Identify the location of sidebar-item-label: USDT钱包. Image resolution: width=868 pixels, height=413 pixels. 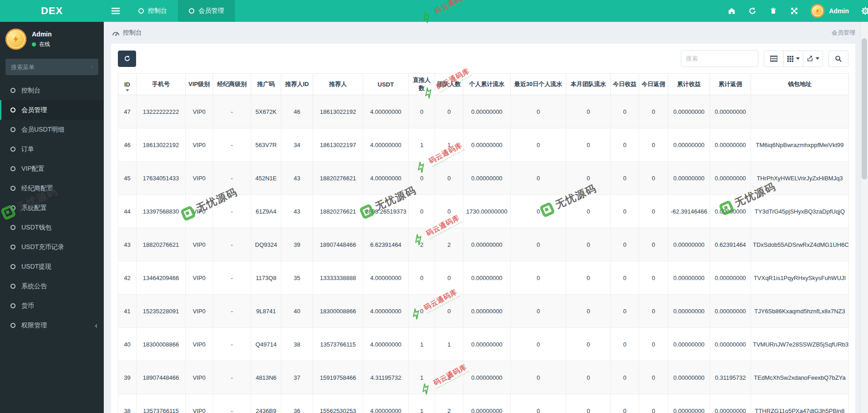
(36, 228).